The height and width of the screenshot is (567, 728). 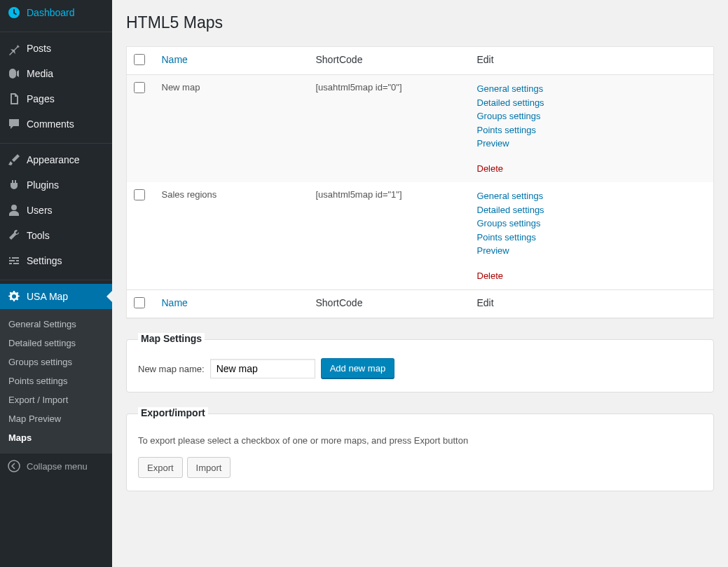 I want to click on sidebar-item-tools: Tools, so click(x=56, y=235).